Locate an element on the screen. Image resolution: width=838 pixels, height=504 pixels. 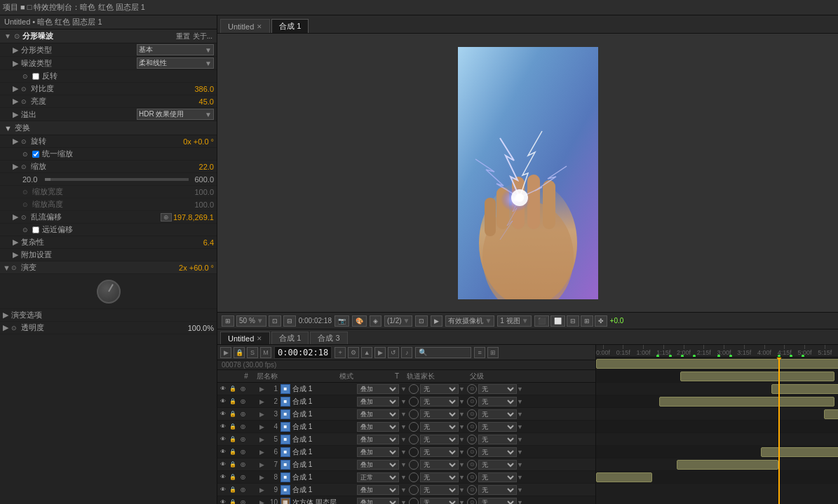
tl-render-btn: ▲ is located at coordinates (367, 353).